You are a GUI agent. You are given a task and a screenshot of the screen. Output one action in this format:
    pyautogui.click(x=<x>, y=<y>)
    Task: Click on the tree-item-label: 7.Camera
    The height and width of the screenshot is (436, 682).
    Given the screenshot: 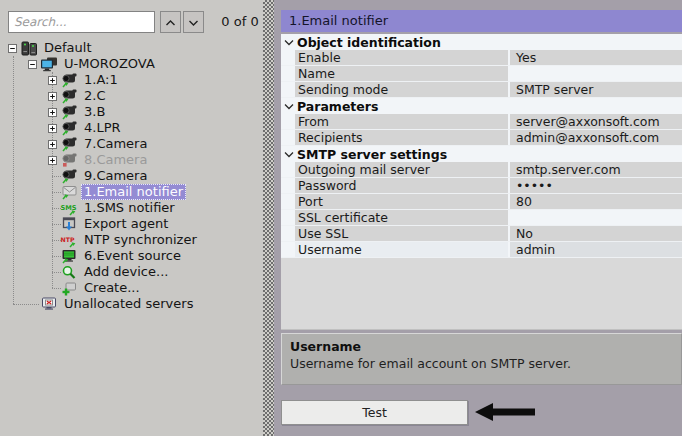 What is the action you would take?
    pyautogui.click(x=116, y=144)
    